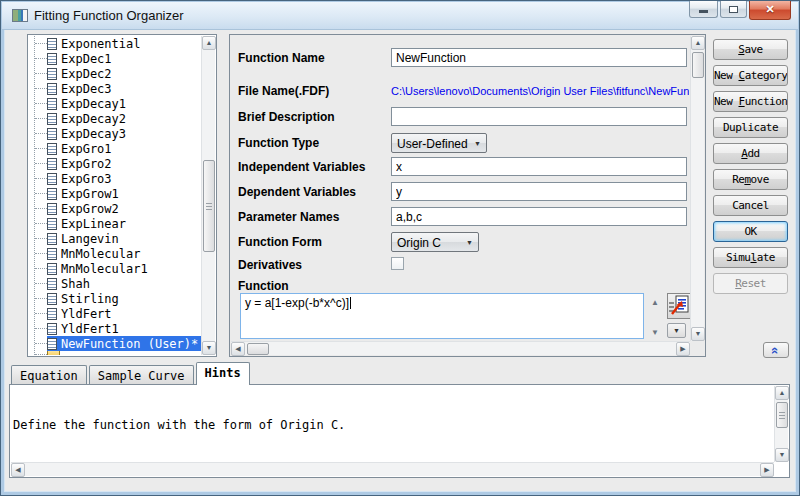 This screenshot has height=496, width=800. I want to click on function-form-value: Origin C, so click(419, 243).